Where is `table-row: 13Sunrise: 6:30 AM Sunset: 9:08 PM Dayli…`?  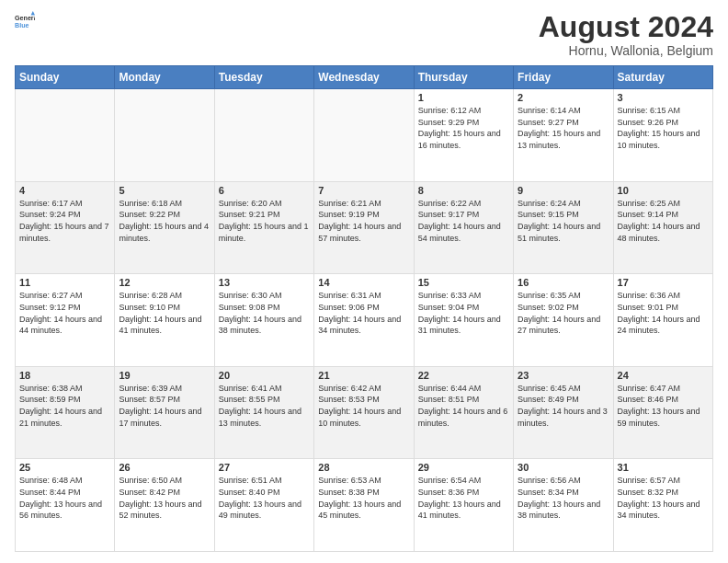 table-row: 13Sunrise: 6:30 AM Sunset: 9:08 PM Dayli… is located at coordinates (264, 320).